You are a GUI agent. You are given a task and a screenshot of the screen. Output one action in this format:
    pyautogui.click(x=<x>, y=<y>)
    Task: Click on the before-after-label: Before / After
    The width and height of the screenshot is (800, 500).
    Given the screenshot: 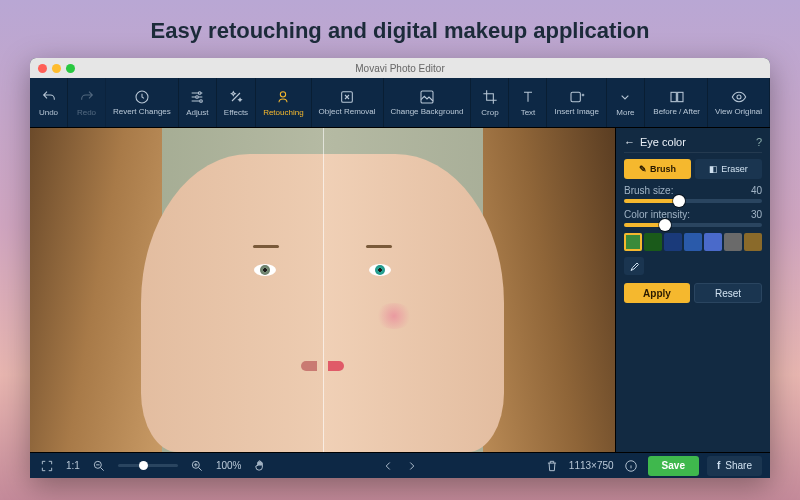 What is the action you would take?
    pyautogui.click(x=676, y=112)
    